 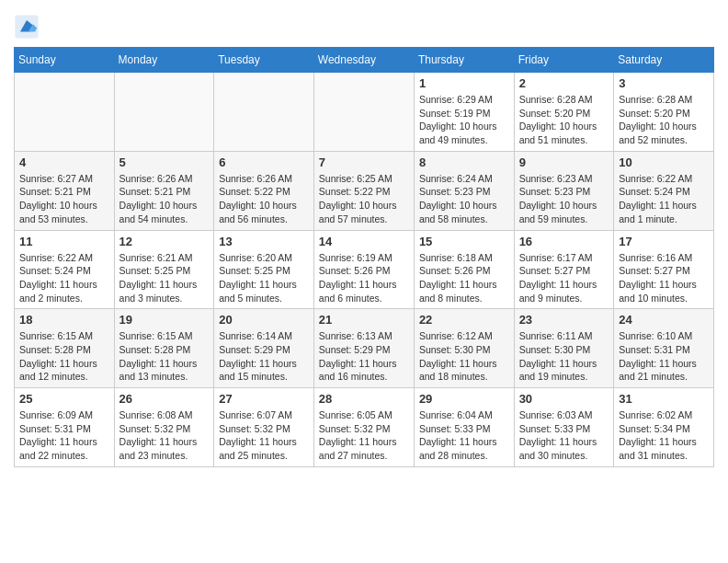 What do you see at coordinates (364, 24) in the screenshot?
I see `page-header` at bounding box center [364, 24].